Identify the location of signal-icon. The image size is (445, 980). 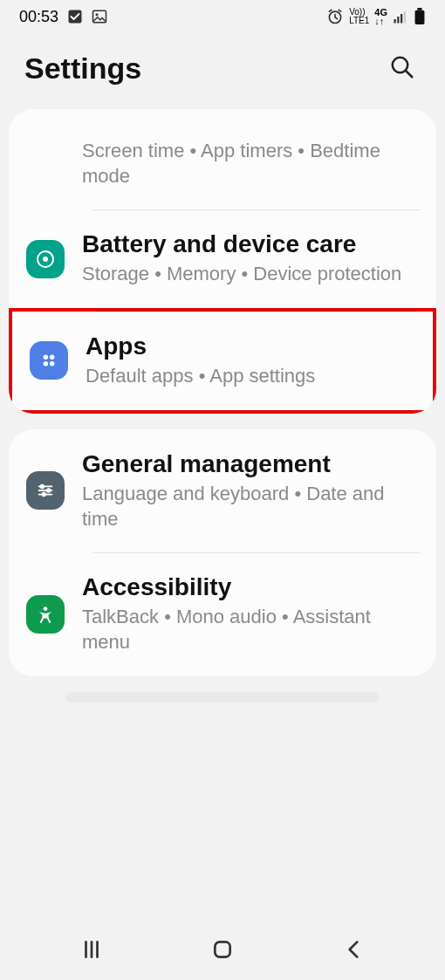
(400, 17).